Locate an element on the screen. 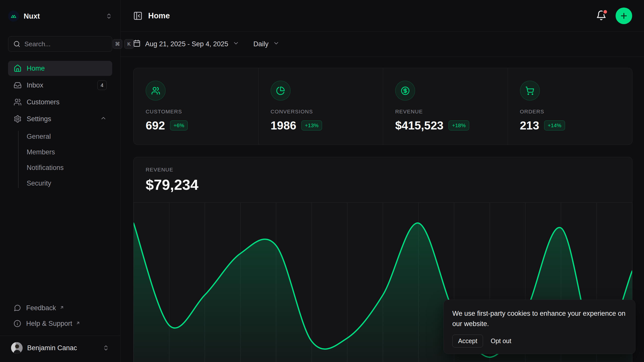  sidebar-item-label: Home is located at coordinates (36, 68).